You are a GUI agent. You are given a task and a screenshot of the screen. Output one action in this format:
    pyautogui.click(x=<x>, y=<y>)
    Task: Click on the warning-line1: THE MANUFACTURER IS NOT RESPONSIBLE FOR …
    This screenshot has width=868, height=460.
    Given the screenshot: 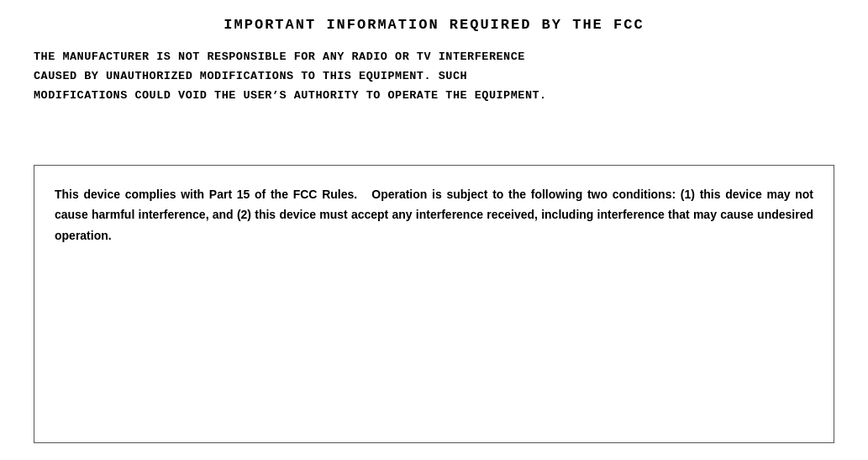 What is the action you would take?
    pyautogui.click(x=279, y=57)
    